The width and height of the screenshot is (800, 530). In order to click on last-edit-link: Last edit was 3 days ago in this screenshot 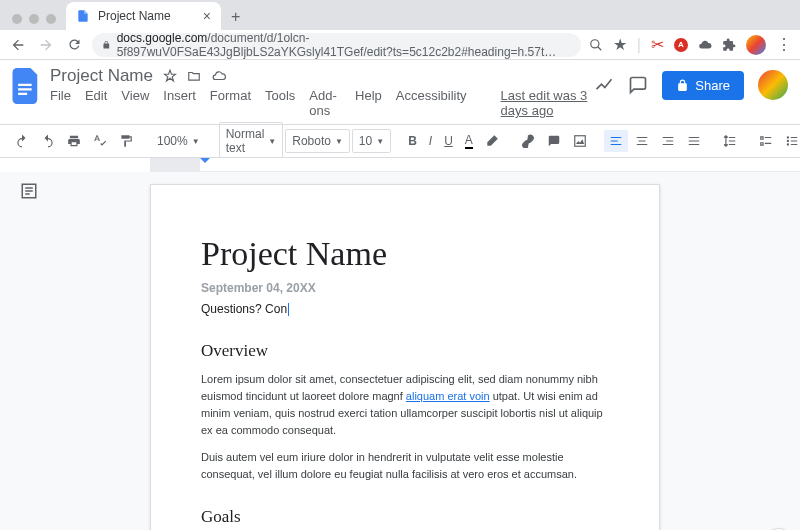, I will do `click(548, 103)`.